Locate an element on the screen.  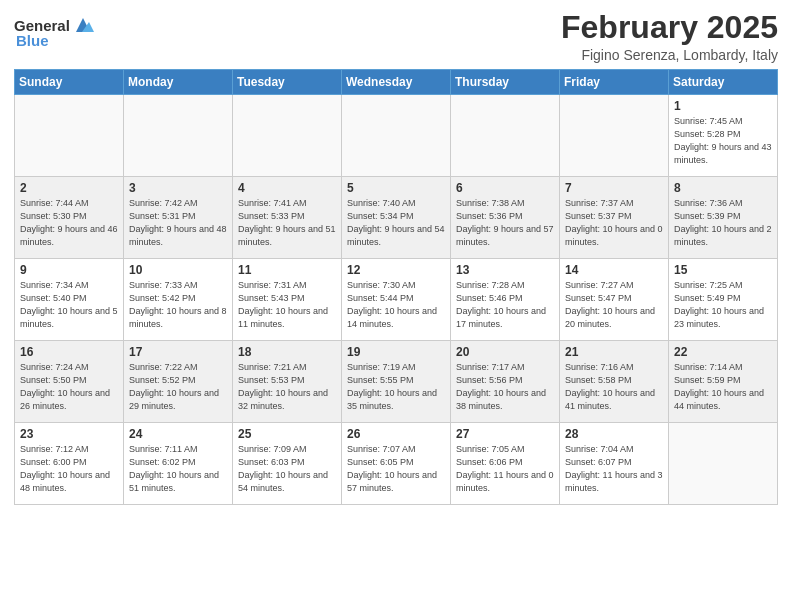
day-number: 23 is located at coordinates (69, 434).